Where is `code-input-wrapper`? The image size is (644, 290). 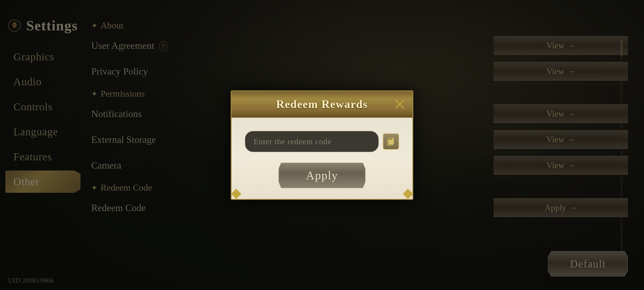 code-input-wrapper is located at coordinates (322, 142).